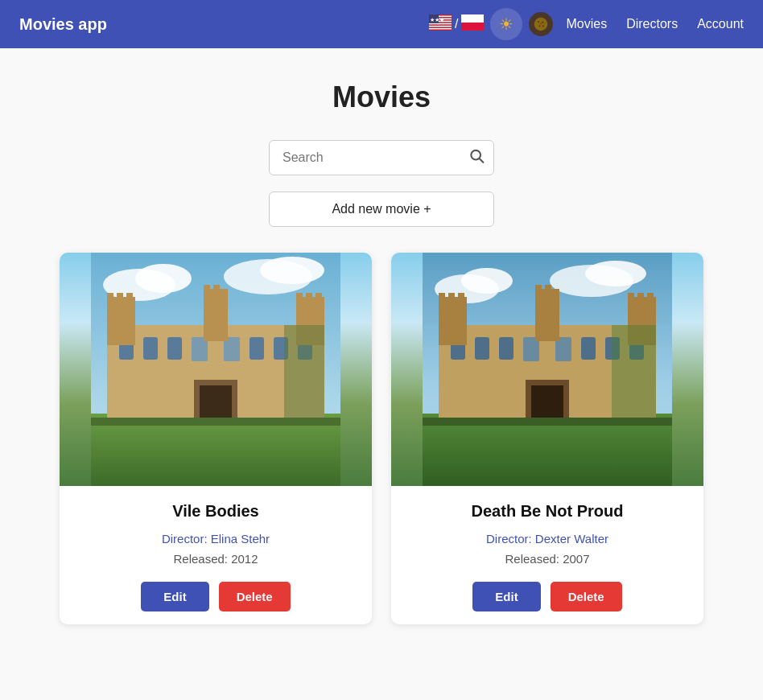 This screenshot has height=700, width=763. Describe the element at coordinates (382, 24) in the screenshot. I see `navbar: Movies app ★★★ / ☀` at that location.